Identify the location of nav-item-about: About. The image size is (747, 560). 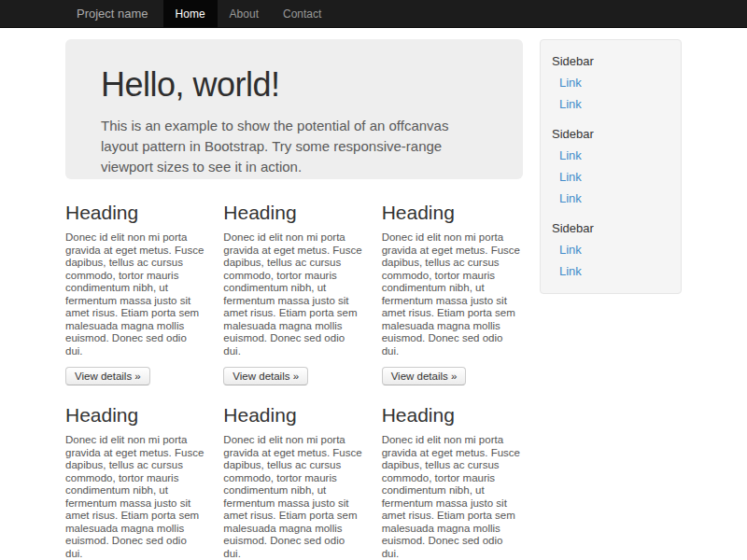
(245, 14).